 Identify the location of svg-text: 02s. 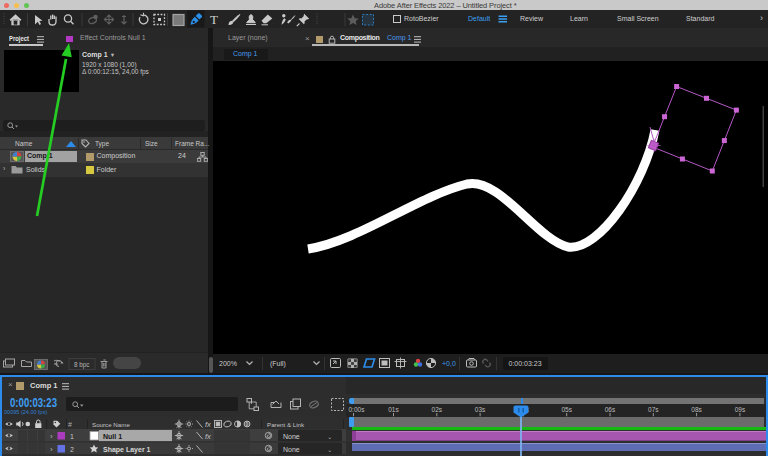
(438, 410).